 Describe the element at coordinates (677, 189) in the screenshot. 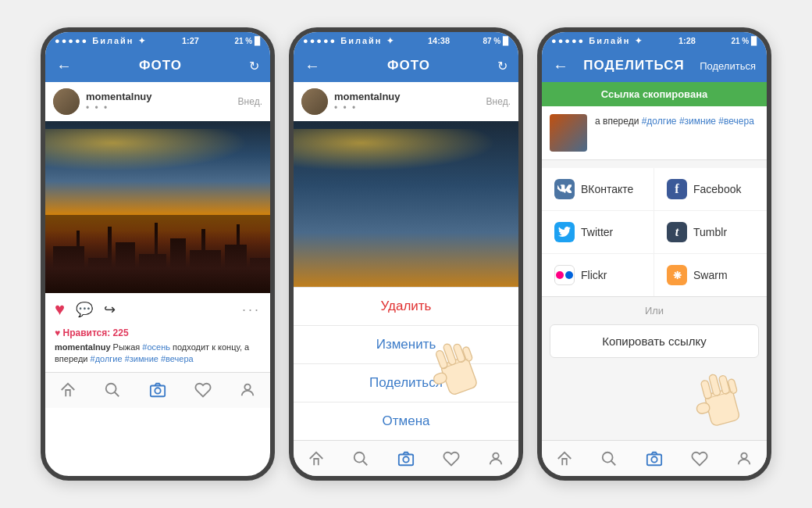

I see `fb-icon: f` at that location.